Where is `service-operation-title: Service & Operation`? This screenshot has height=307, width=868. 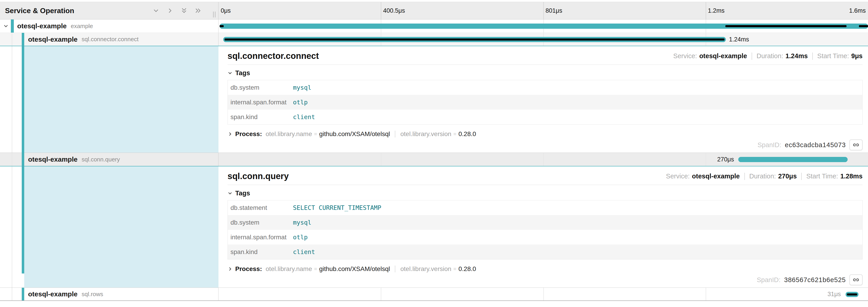 service-operation-title: Service & Operation is located at coordinates (37, 11).